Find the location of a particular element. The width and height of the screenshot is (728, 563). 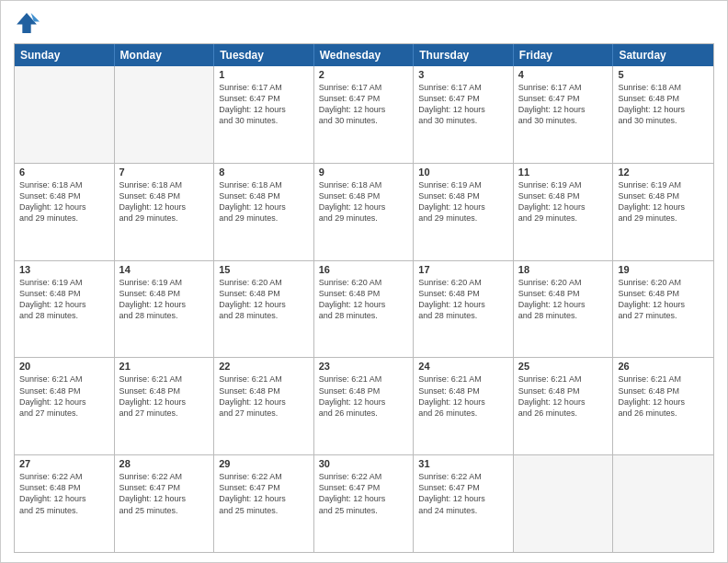

day-number: 18 is located at coordinates (563, 270).